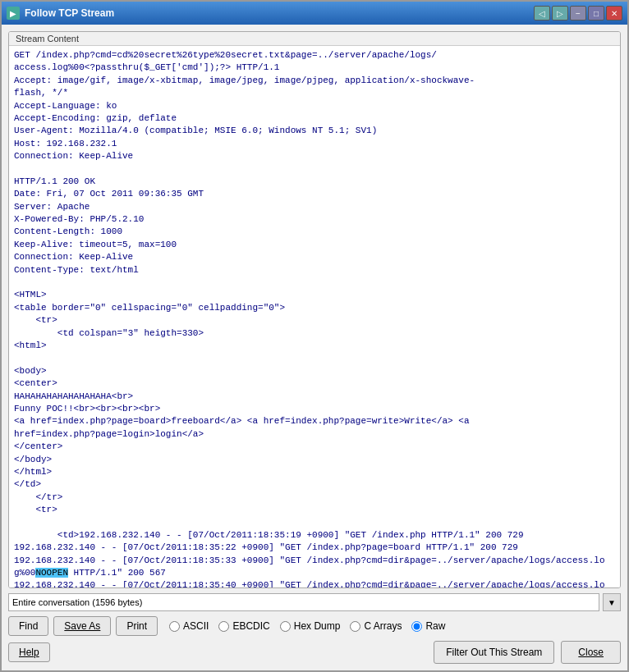  What do you see at coordinates (174, 627) in the screenshot?
I see `radio-ascii-input` at bounding box center [174, 627].